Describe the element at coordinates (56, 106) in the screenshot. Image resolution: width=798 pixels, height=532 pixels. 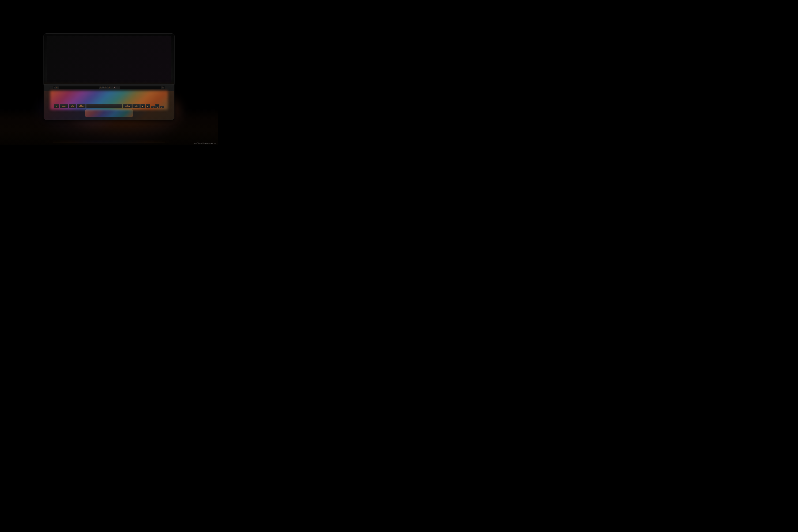
I see `key-fn: fn` at that location.